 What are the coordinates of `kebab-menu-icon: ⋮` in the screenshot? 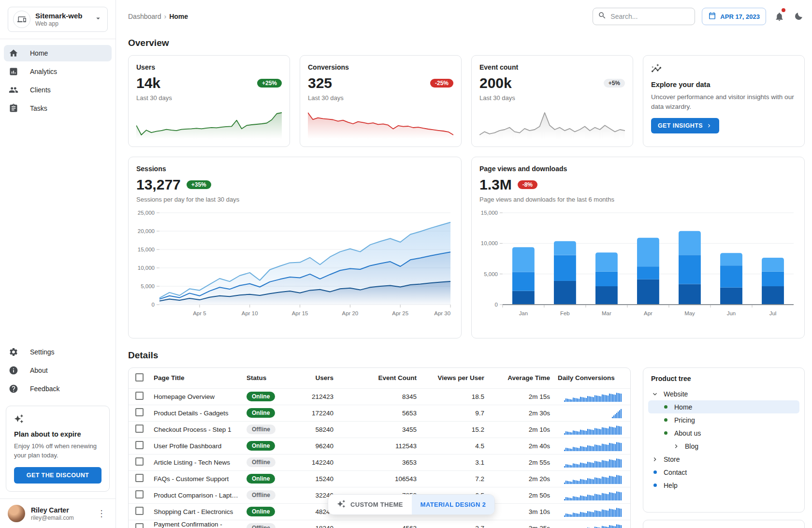 It's located at (102, 513).